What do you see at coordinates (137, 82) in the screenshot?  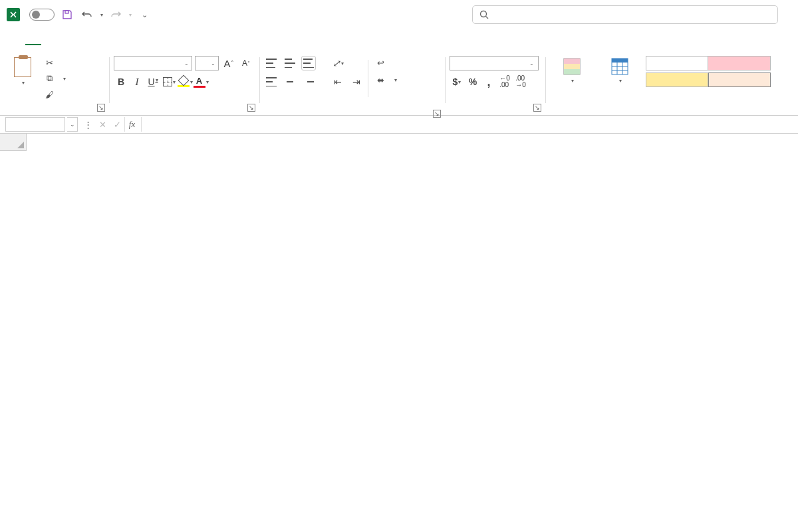 I see `italic-button: I` at bounding box center [137, 82].